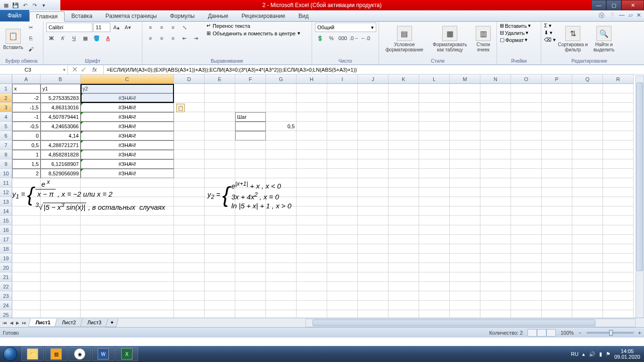 This screenshot has height=362, width=644. Describe the element at coordinates (404, 305) in the screenshot. I see `cell-K24` at that location.